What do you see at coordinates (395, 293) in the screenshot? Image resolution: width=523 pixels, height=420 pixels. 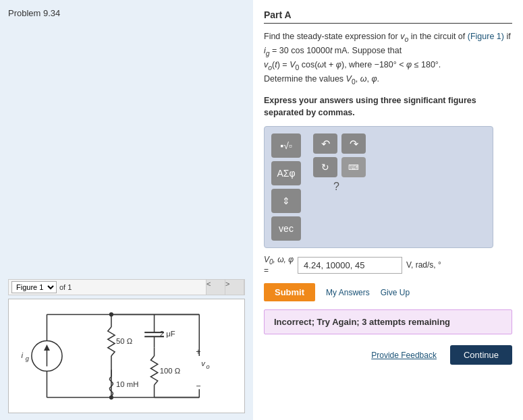 I see `give-up-link: Give Up` at bounding box center [395, 293].